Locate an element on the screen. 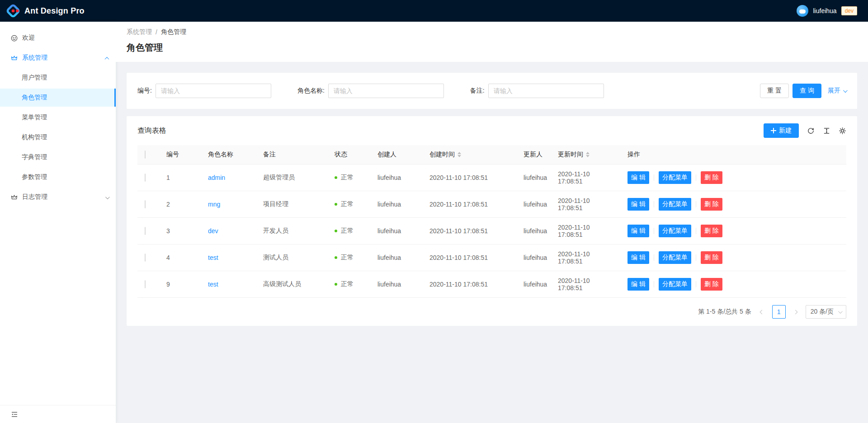 The width and height of the screenshot is (868, 423). expand-label: 展开 is located at coordinates (834, 91).